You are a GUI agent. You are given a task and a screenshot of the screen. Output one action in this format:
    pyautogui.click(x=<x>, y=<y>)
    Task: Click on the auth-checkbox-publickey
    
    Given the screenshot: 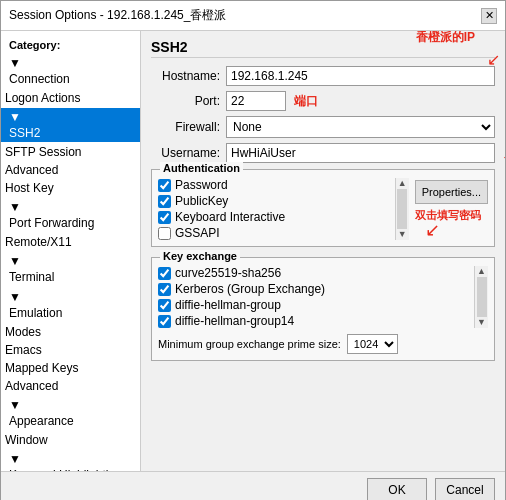 What is the action you would take?
    pyautogui.click(x=164, y=202)
    